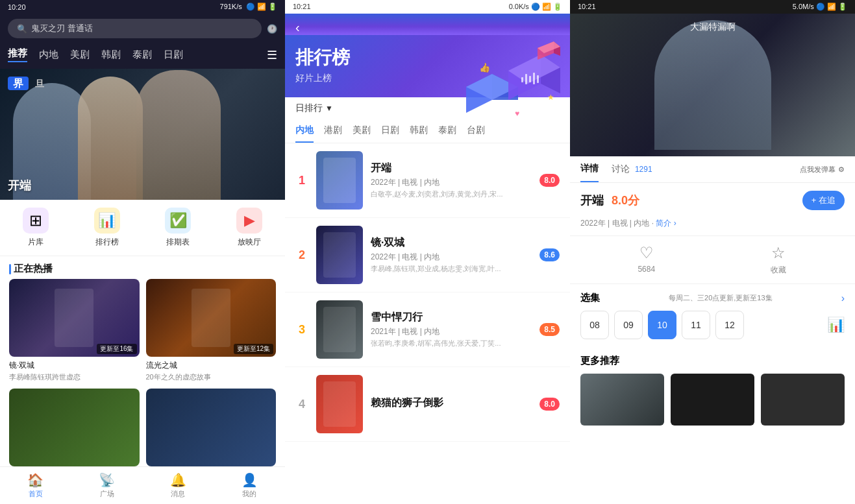  I want to click on show-desc-1: 李易峰陈钰琪跨世虚恋, so click(74, 378).